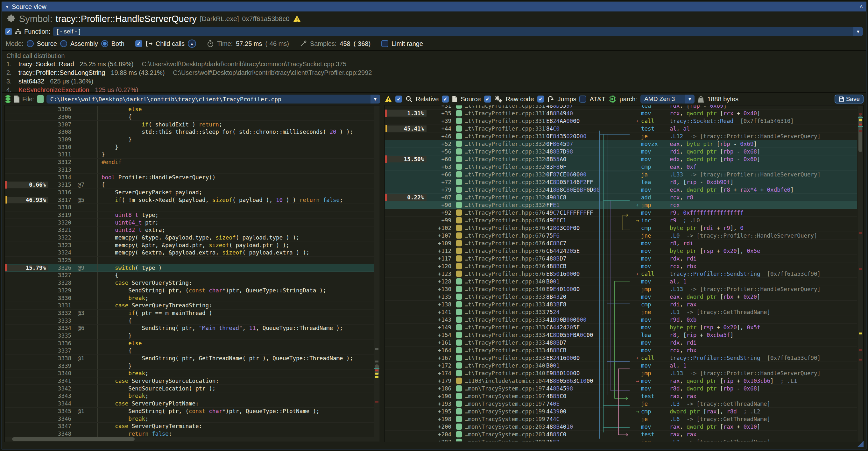 The image size is (868, 451). I want to click on line-number: 3326, so click(60, 268).